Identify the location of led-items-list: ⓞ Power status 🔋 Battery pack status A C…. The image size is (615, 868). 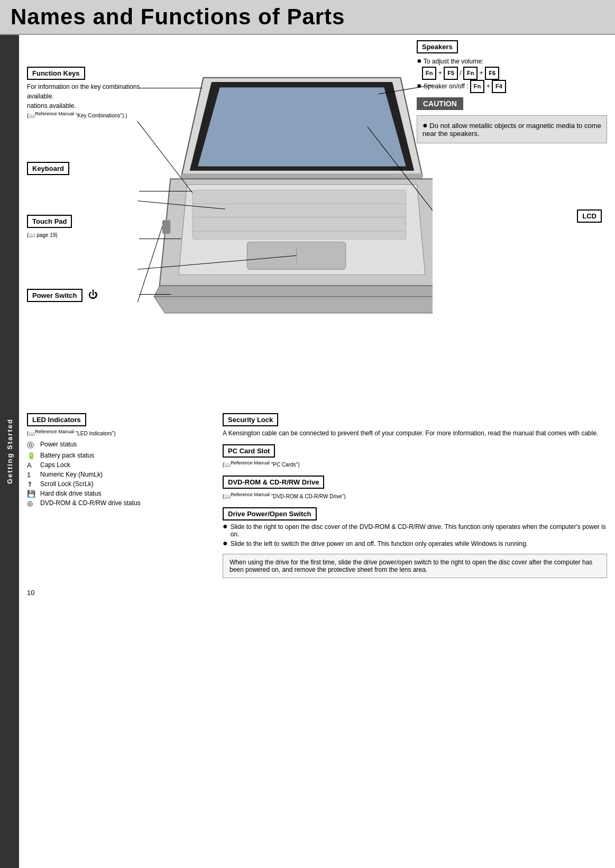
(120, 474).